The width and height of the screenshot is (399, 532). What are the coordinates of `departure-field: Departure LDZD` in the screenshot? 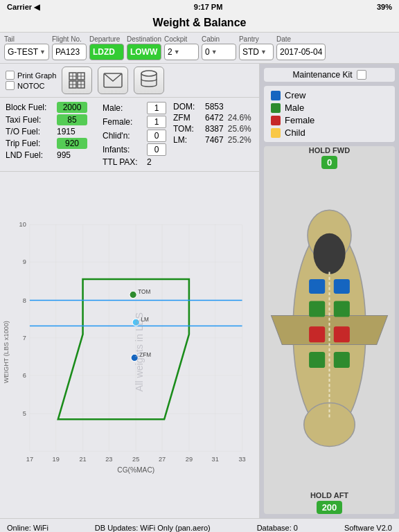 It's located at (107, 48).